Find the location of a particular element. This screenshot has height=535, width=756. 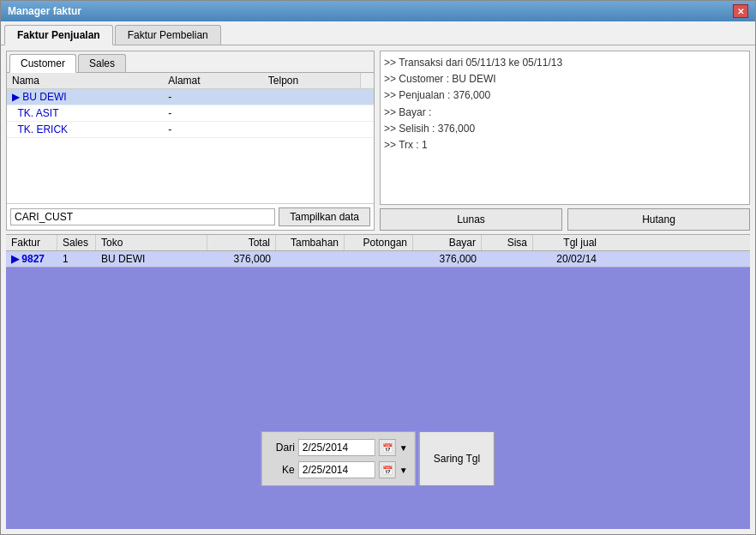

dari-row: Dari 📅 ▼ is located at coordinates (339, 448).